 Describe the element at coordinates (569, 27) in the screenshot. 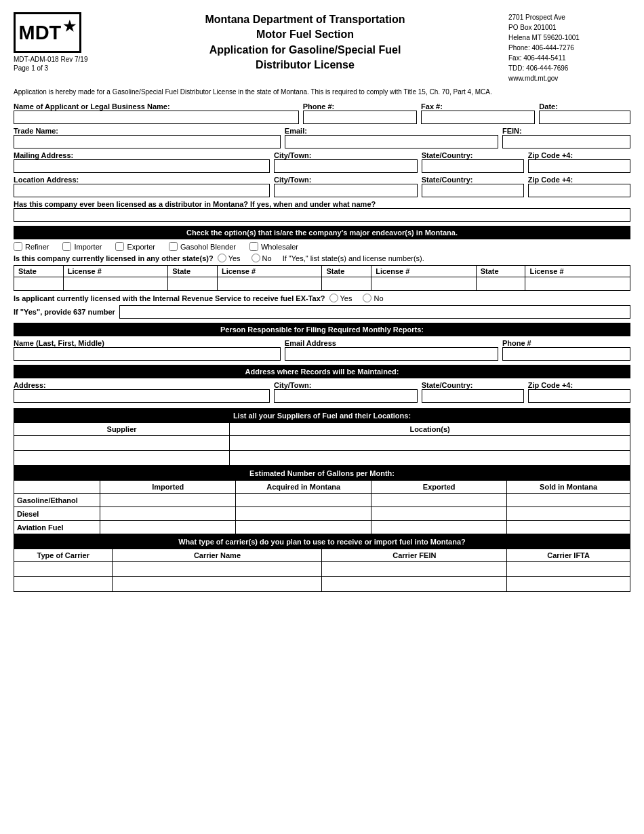

I see `addr2: PO Box 201001` at that location.